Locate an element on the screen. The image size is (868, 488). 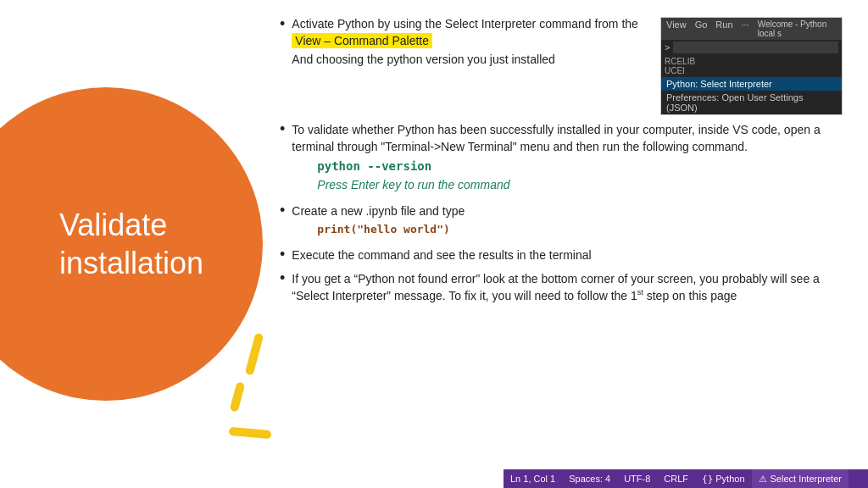
vscode-search-row: > is located at coordinates (751, 47).